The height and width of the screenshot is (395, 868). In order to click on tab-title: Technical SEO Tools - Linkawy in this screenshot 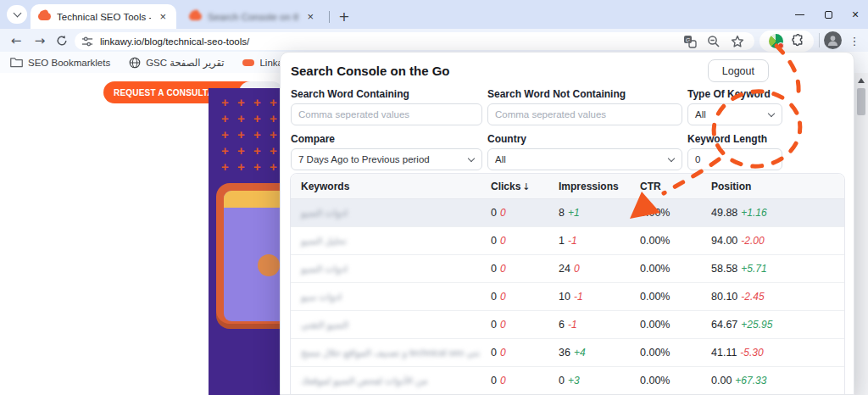, I will do `click(103, 17)`.